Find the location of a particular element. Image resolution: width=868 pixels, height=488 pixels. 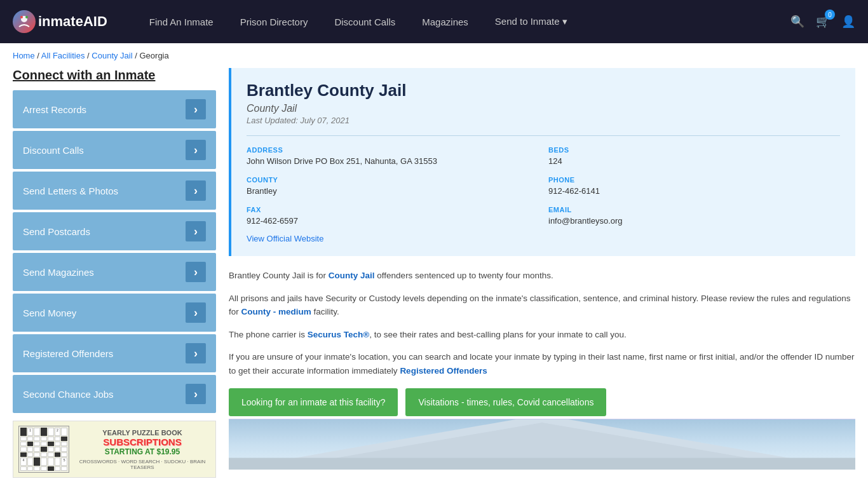

email-value: info@brantleyso.org is located at coordinates (694, 221).